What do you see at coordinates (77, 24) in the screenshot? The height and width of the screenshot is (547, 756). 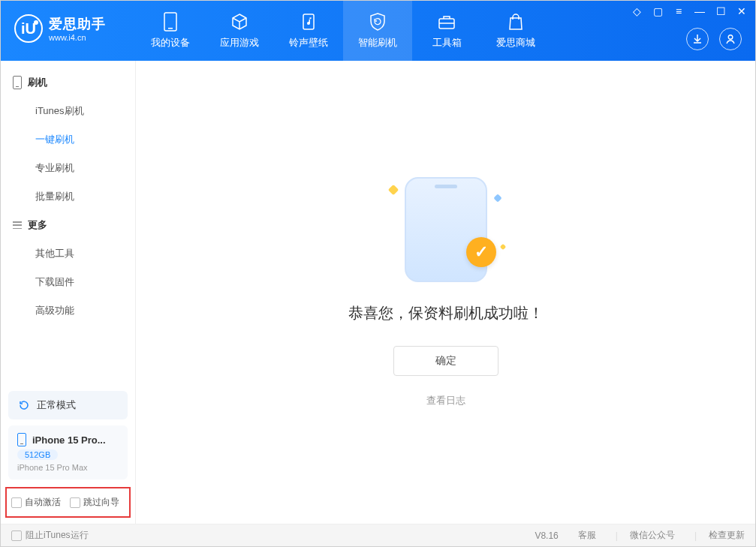 I see `app-title: 爱思助手` at bounding box center [77, 24].